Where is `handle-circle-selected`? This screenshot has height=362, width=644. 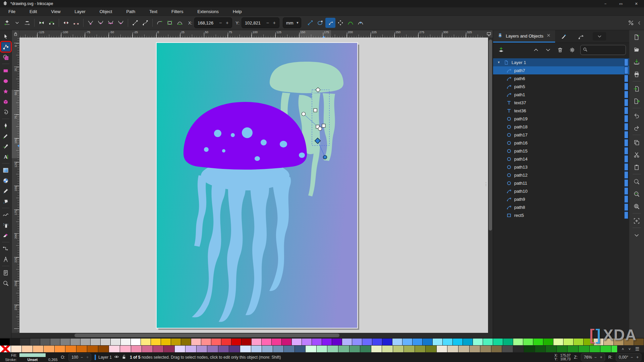
handle-circle-selected is located at coordinates (325, 158).